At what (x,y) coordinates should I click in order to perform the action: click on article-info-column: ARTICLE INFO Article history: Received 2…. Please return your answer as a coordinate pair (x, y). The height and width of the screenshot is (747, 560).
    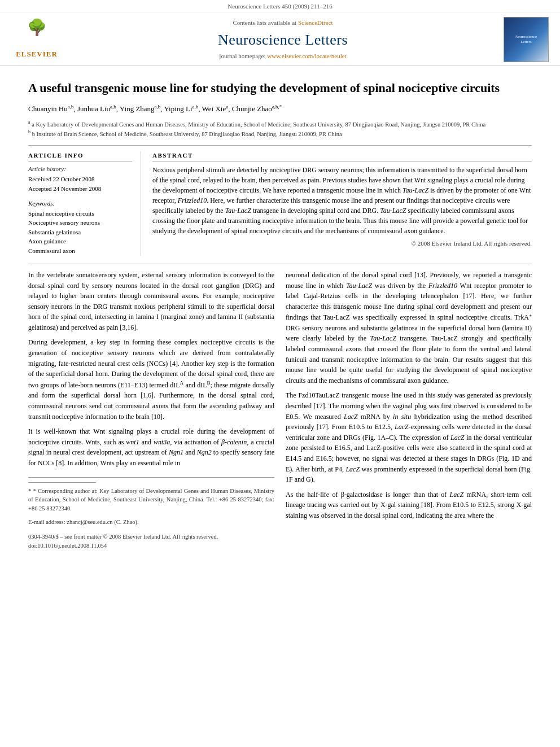
    Looking at the image, I should click on (85, 203).